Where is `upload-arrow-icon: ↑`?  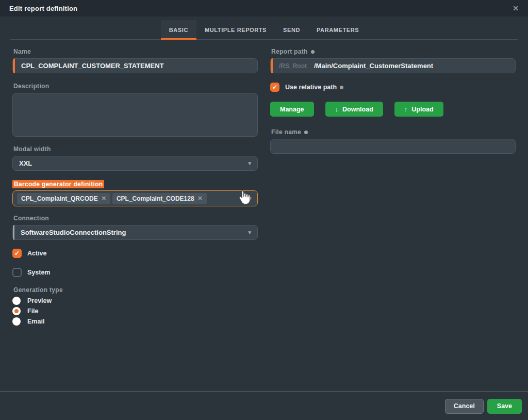 upload-arrow-icon: ↑ is located at coordinates (406, 109).